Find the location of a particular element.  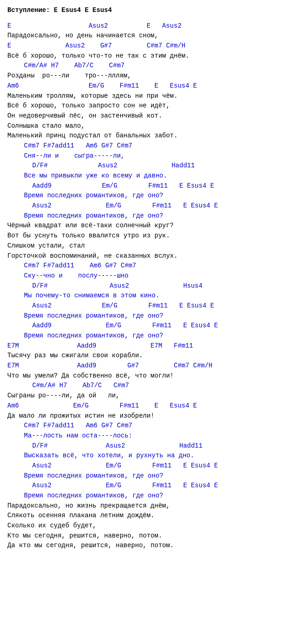

line: Всё б хорошо, только что-то не так с эти… is located at coordinates (152, 56).